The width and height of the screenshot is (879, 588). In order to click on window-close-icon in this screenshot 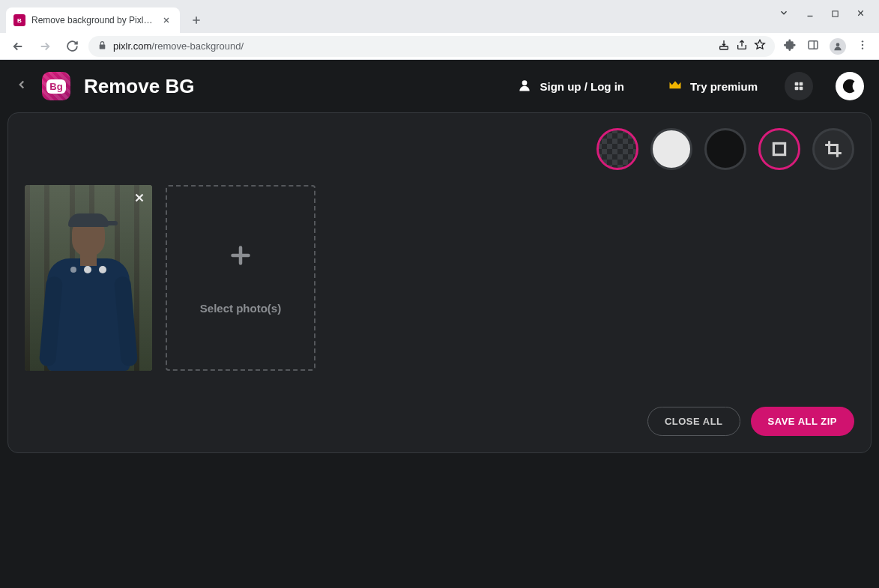, I will do `click(860, 14)`.